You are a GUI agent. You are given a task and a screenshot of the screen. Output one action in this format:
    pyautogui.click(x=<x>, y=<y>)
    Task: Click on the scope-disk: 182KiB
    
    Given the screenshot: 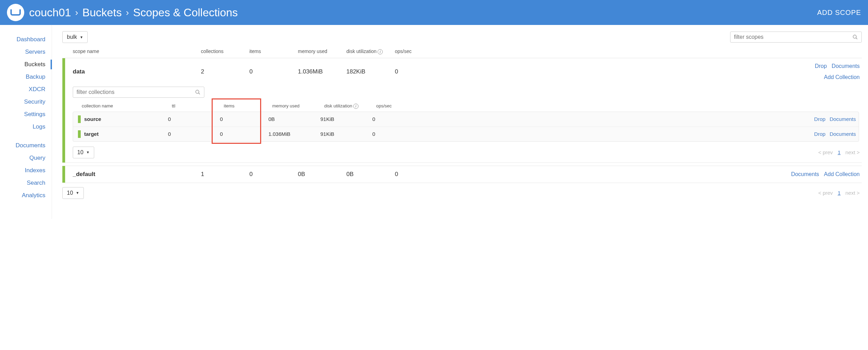 What is the action you would take?
    pyautogui.click(x=371, y=72)
    